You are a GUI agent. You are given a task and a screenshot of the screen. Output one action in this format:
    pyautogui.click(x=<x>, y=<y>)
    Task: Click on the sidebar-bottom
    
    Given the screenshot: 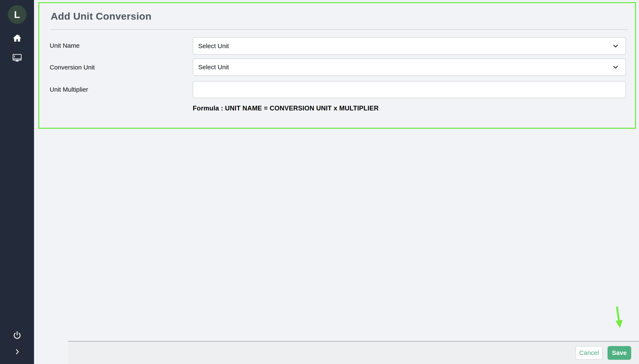 What is the action you would take?
    pyautogui.click(x=17, y=347)
    